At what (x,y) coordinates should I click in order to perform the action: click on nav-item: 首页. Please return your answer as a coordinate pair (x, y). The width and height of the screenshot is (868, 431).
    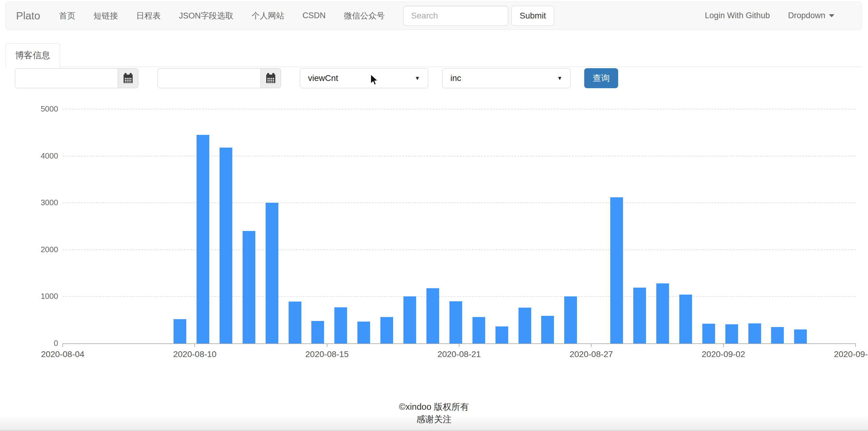
    Looking at the image, I should click on (67, 16).